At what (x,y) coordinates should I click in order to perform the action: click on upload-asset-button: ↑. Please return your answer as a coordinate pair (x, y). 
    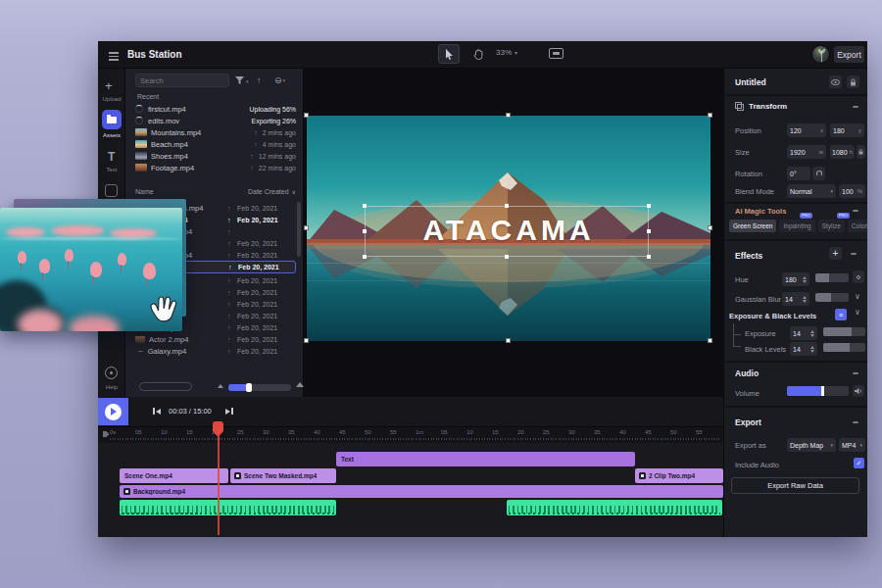
    Looking at the image, I should click on (259, 80).